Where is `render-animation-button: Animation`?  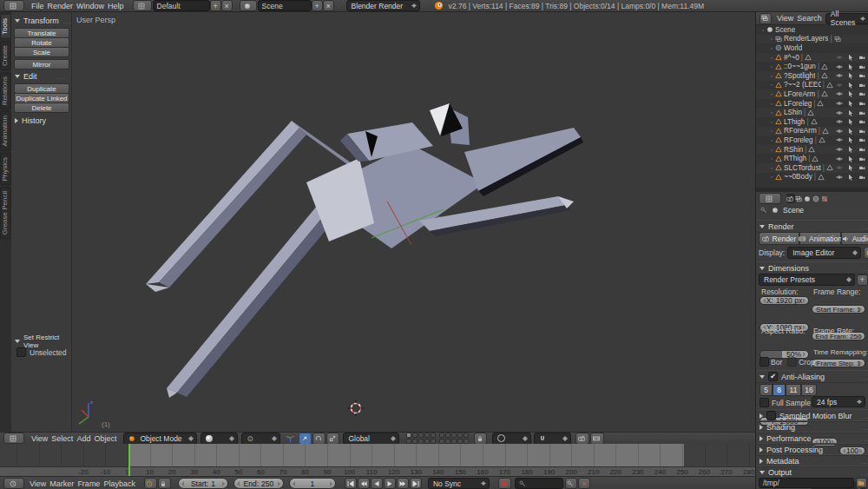 render-animation-button: Animation is located at coordinates (820, 238).